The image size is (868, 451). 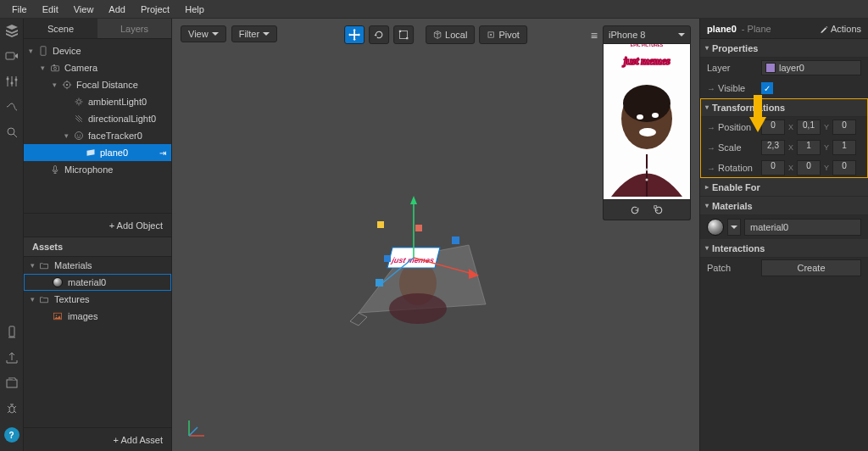 What do you see at coordinates (97, 119) in the screenshot?
I see `tree-item-directionallight0: directionalLight0` at bounding box center [97, 119].